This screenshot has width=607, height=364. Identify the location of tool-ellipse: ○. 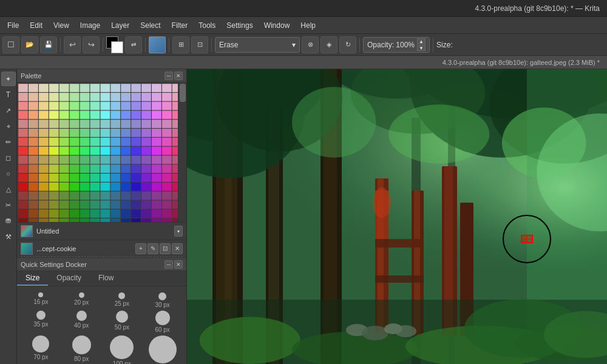
(8, 174).